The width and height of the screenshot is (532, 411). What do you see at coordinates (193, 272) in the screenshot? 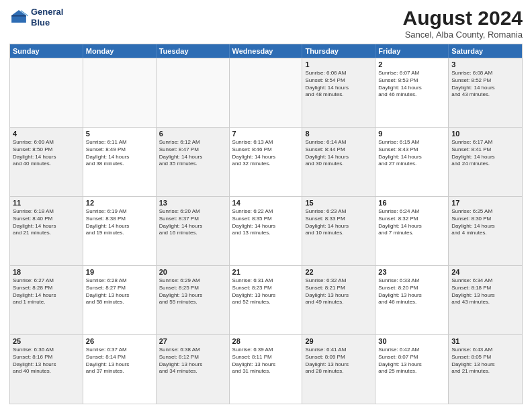
I see `day-number: 20` at bounding box center [193, 272].